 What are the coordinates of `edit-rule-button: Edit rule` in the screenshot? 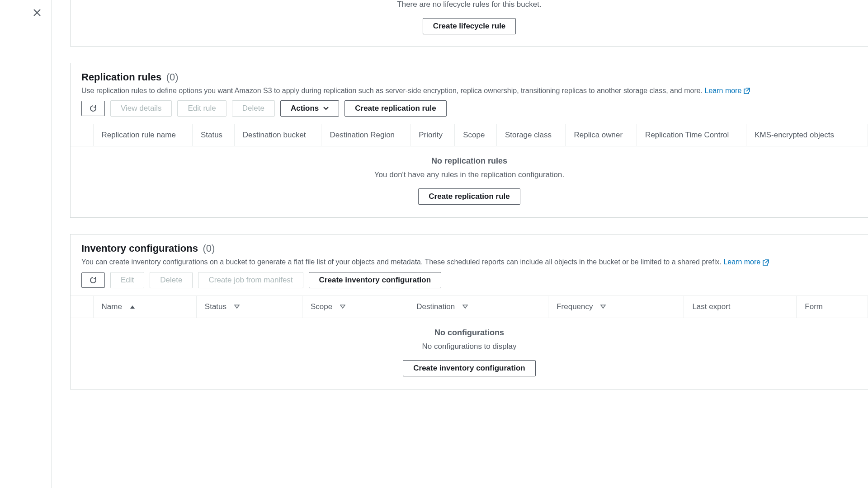 It's located at (202, 108).